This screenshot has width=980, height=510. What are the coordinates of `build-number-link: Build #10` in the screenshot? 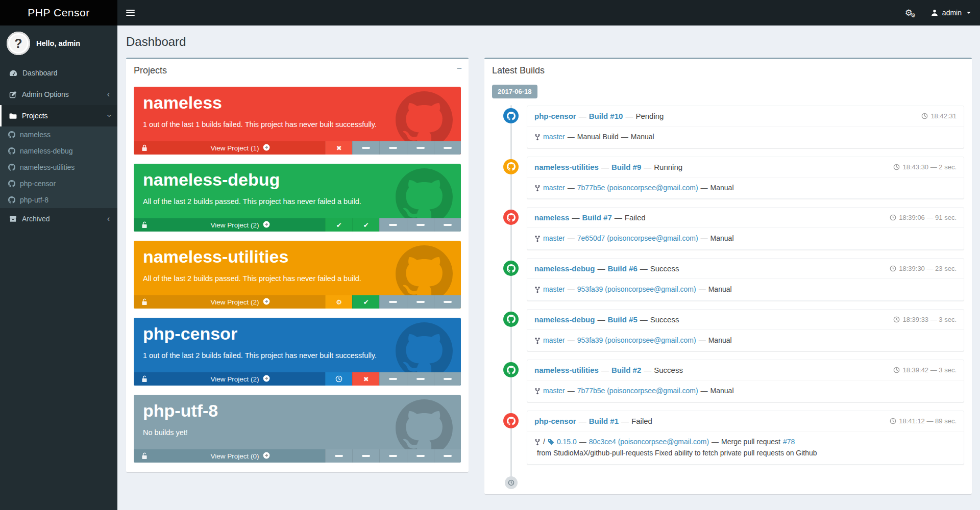 It's located at (606, 116).